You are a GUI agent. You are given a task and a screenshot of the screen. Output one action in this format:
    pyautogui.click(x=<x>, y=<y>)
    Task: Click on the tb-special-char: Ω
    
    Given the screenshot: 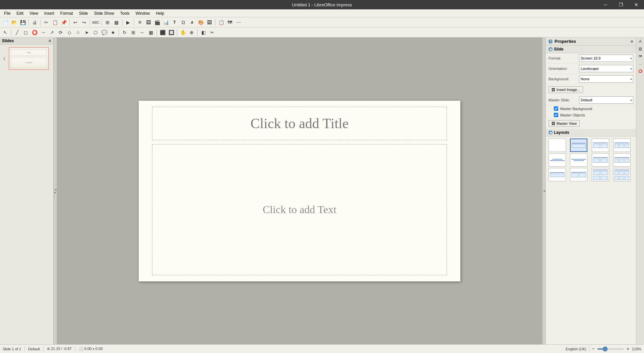 What is the action you would take?
    pyautogui.click(x=183, y=22)
    